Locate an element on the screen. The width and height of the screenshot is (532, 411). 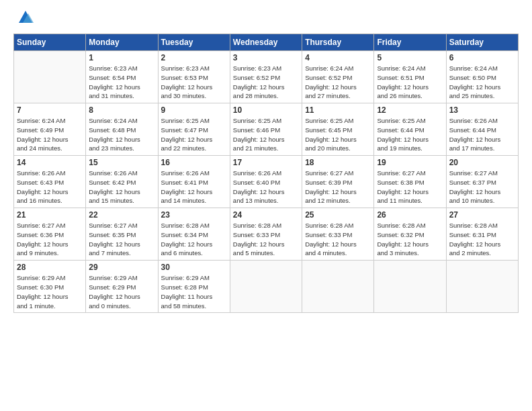
calendar-cell: 16Sunrise: 6:26 AM Sunset: 6:41 PM Dayli… is located at coordinates (193, 182).